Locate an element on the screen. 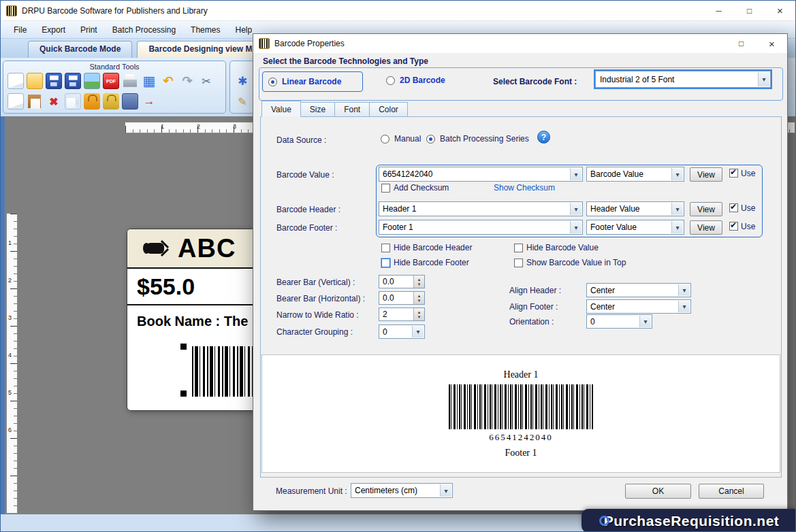  show-value-in-top-checkbox is located at coordinates (519, 263).